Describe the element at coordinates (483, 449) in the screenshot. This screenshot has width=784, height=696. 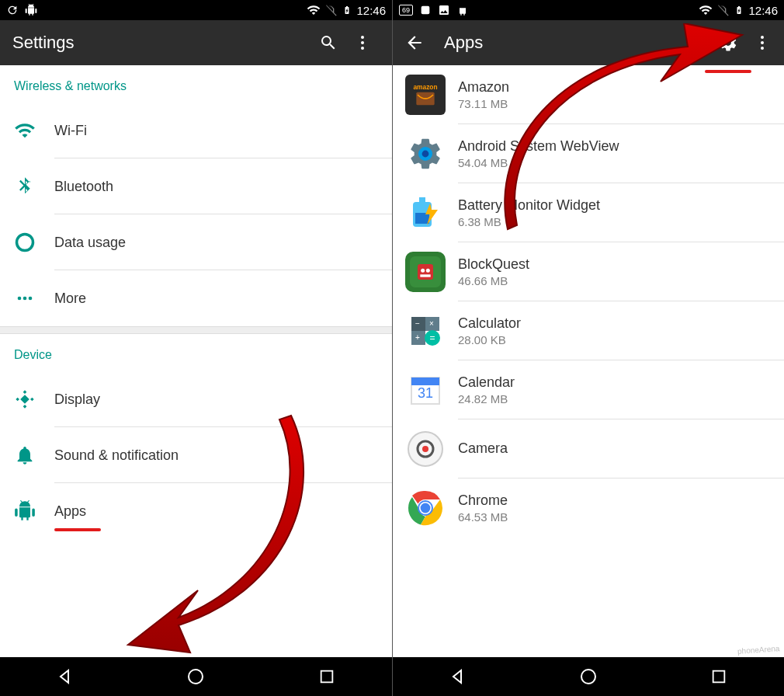
I see `app-name: Camera` at that location.